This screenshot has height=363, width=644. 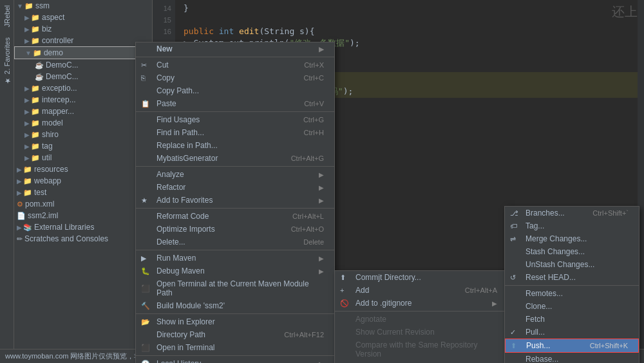 I want to click on menu-item-replace: Replace in Path..., so click(x=235, y=145).